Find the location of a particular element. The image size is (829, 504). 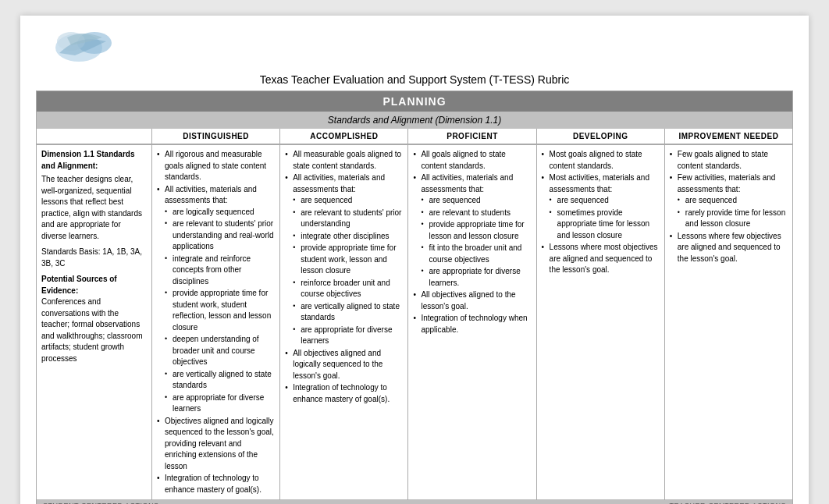

list-item: fit into the broader unit and course obj… is located at coordinates (476, 254).